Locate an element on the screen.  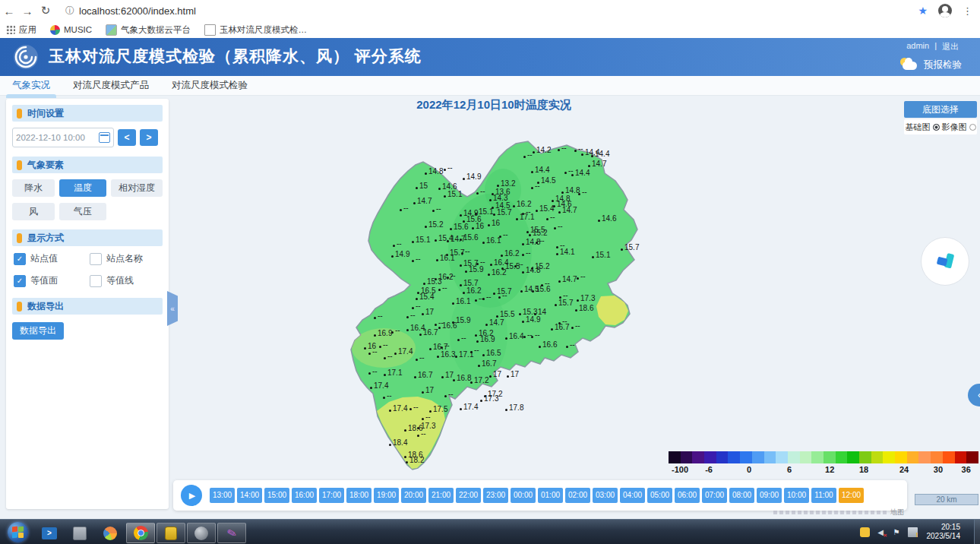
element-button: 气压 is located at coordinates (83, 211).